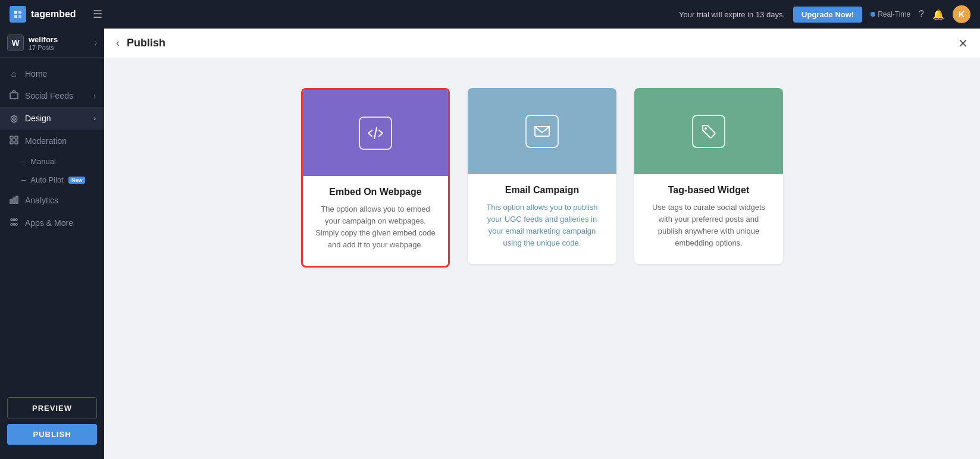 Image resolution: width=980 pixels, height=459 pixels. What do you see at coordinates (52, 244) in the screenshot?
I see `sidebar: W wellfors 17 Posts › ⌂ Home` at bounding box center [52, 244].